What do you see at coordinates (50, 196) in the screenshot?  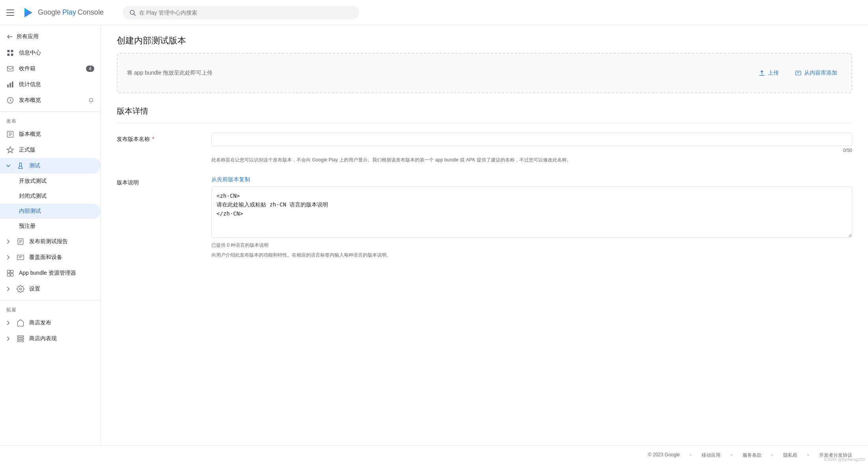 I see `sidebar-sub-item-closed-test: 封闭式测试` at bounding box center [50, 196].